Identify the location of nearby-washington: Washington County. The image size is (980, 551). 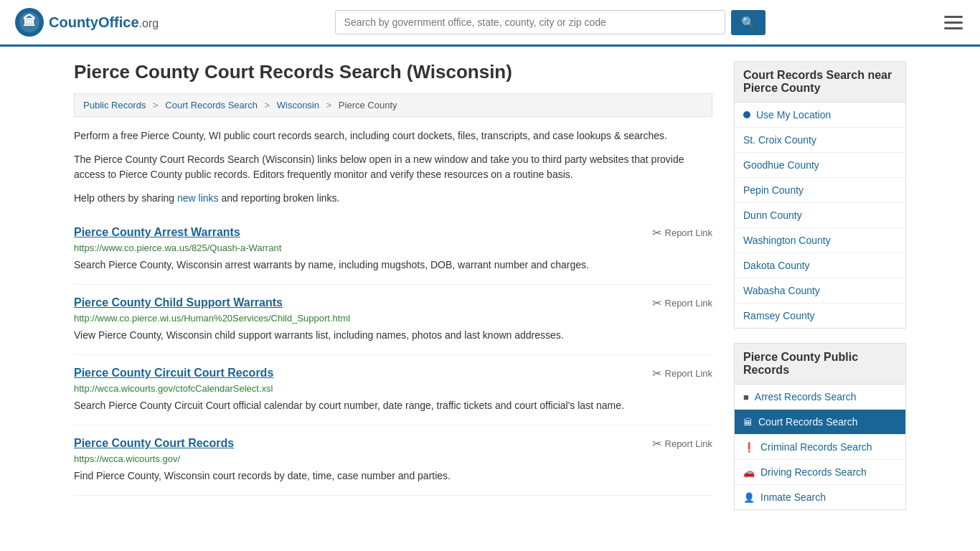
(820, 241).